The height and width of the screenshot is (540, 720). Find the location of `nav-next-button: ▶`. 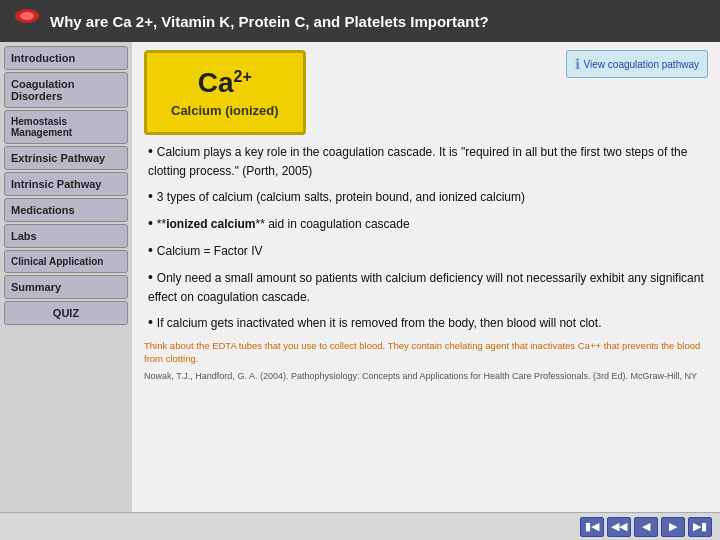

nav-next-button: ▶ is located at coordinates (673, 527).